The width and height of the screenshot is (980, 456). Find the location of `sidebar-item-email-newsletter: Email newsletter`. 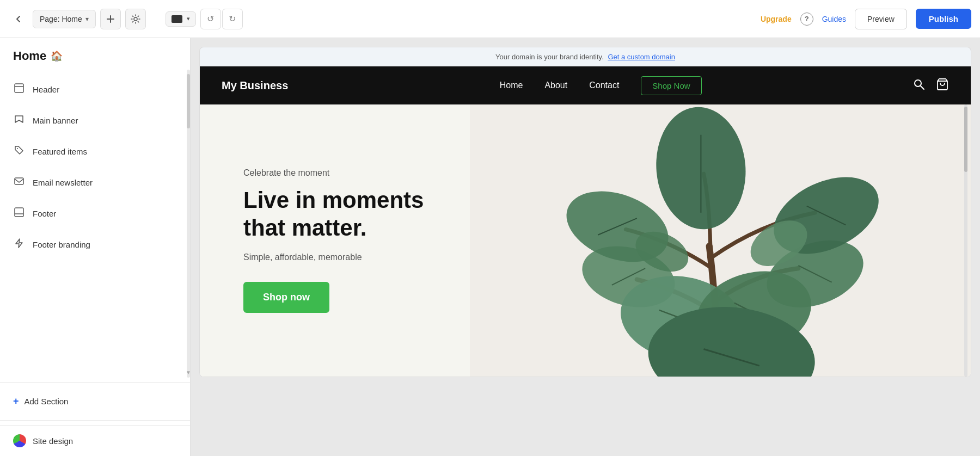

sidebar-item-email-newsletter: Email newsletter is located at coordinates (95, 183).